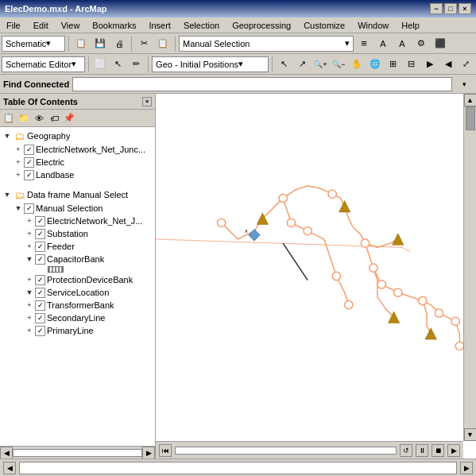  I want to click on toolbar-btn-8: A, so click(402, 44).